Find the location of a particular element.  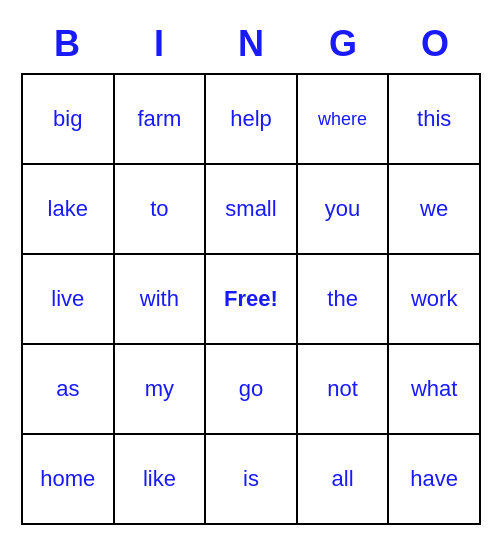

bingo-cell-4-0: home is located at coordinates (69, 479).